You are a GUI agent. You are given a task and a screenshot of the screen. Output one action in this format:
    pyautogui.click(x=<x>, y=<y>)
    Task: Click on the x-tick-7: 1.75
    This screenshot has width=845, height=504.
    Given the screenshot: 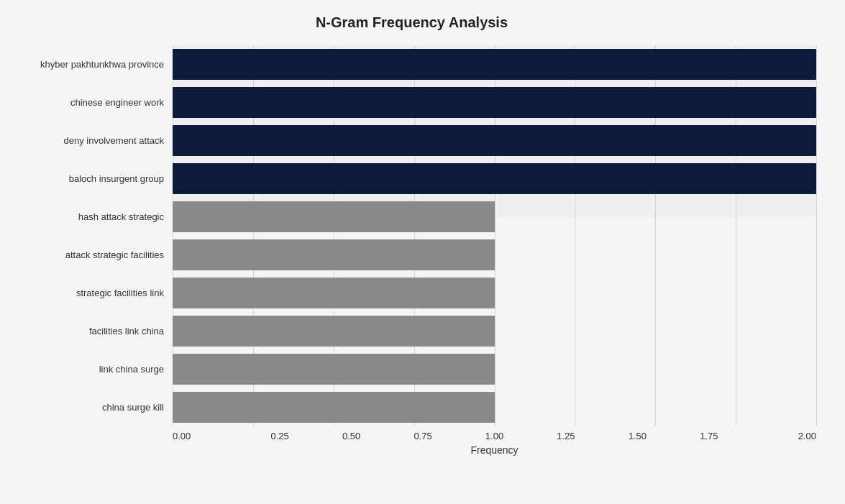 What is the action you would take?
    pyautogui.click(x=709, y=436)
    